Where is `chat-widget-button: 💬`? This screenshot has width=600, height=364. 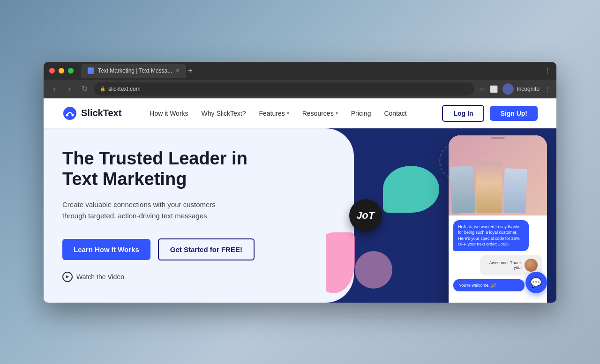 chat-widget-button: 💬 is located at coordinates (536, 282).